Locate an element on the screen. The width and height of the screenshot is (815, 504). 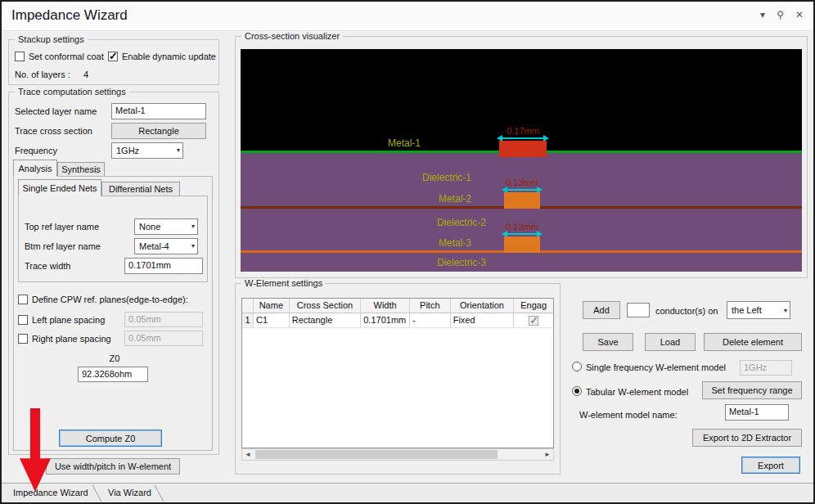
tab-via-wizard: Via Wizard is located at coordinates (129, 493).